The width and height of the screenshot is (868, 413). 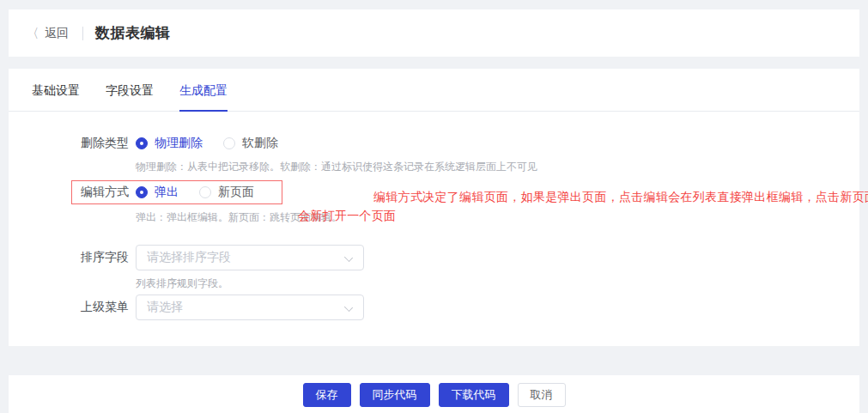 What do you see at coordinates (470, 307) in the screenshot?
I see `parent-menu-row: 上级菜单 请选择` at bounding box center [470, 307].